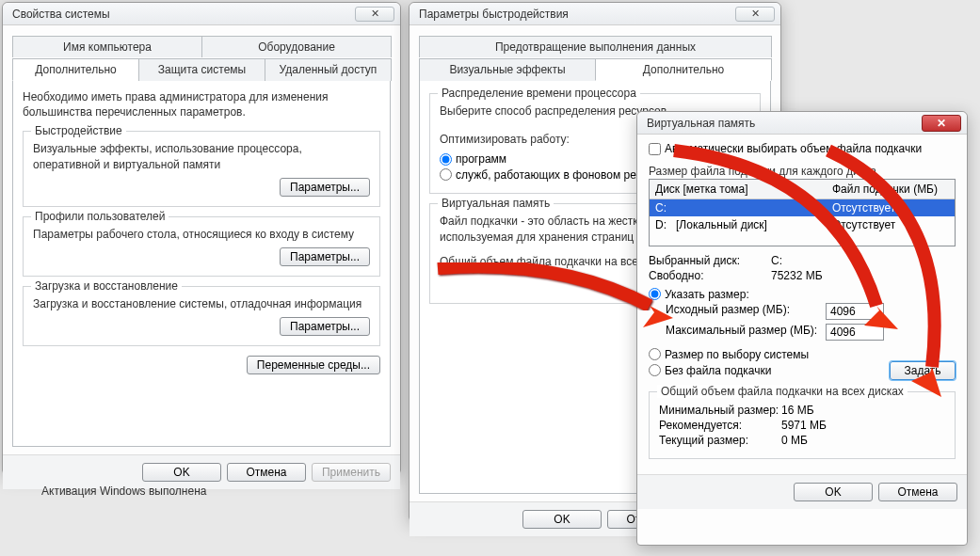  I want to click on max-size-label: Максимальный размер (МБ):, so click(746, 332).